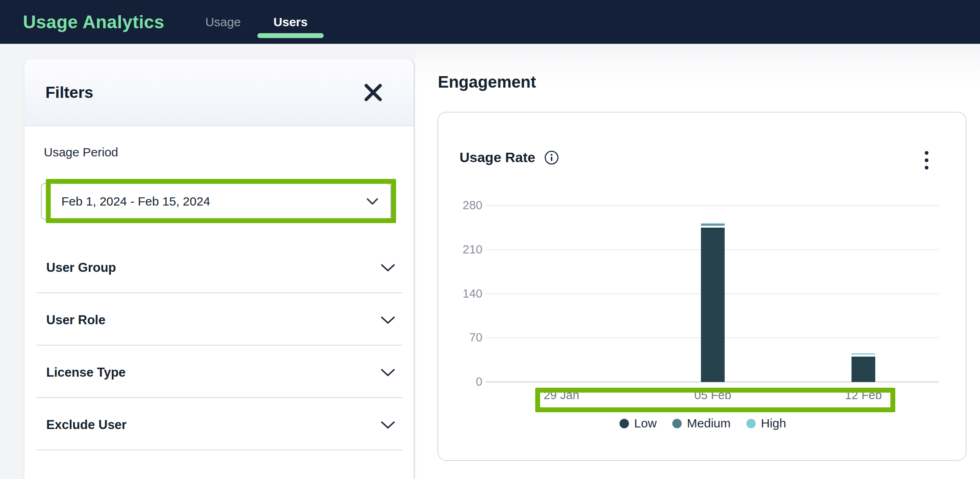 The height and width of the screenshot is (479, 980). Describe the element at coordinates (219, 425) in the screenshot. I see `filter-section-exclude-user: Exclude User` at that location.